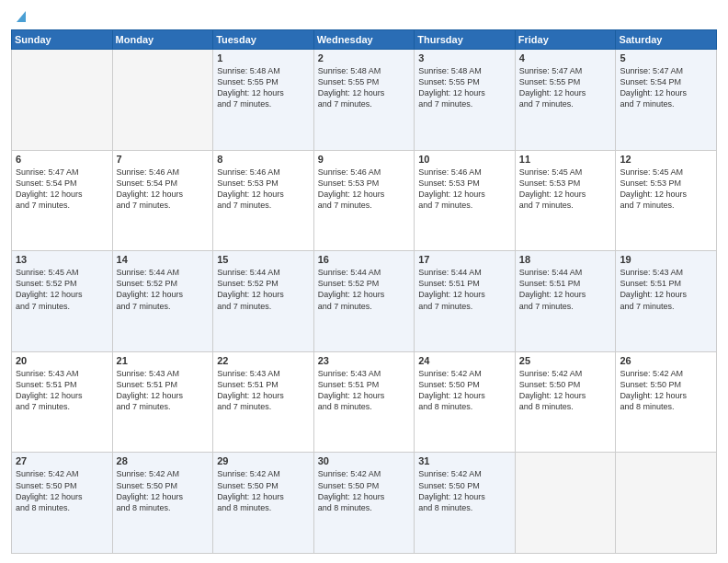 This screenshot has width=728, height=563. What do you see at coordinates (364, 58) in the screenshot?
I see `day-number: 2` at bounding box center [364, 58].